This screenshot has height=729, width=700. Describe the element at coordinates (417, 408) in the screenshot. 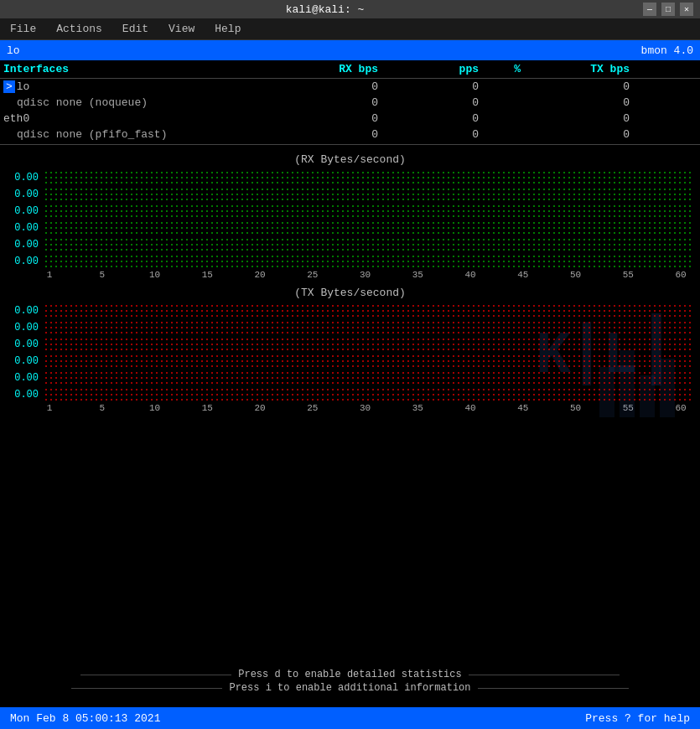

I see `tx-x-label: 35` at that location.